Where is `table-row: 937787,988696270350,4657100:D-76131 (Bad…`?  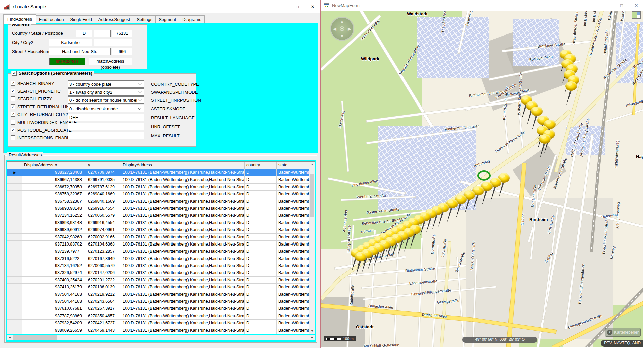
table-row: 937787,988696270350,4657100:D-76131 (Bad… is located at coordinates (161, 316).